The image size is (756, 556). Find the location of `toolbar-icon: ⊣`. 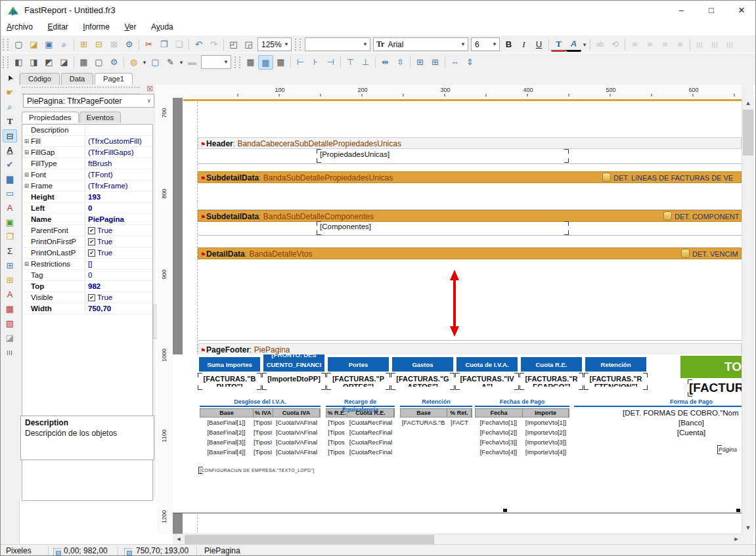

toolbar-icon: ⊣ is located at coordinates (331, 62).